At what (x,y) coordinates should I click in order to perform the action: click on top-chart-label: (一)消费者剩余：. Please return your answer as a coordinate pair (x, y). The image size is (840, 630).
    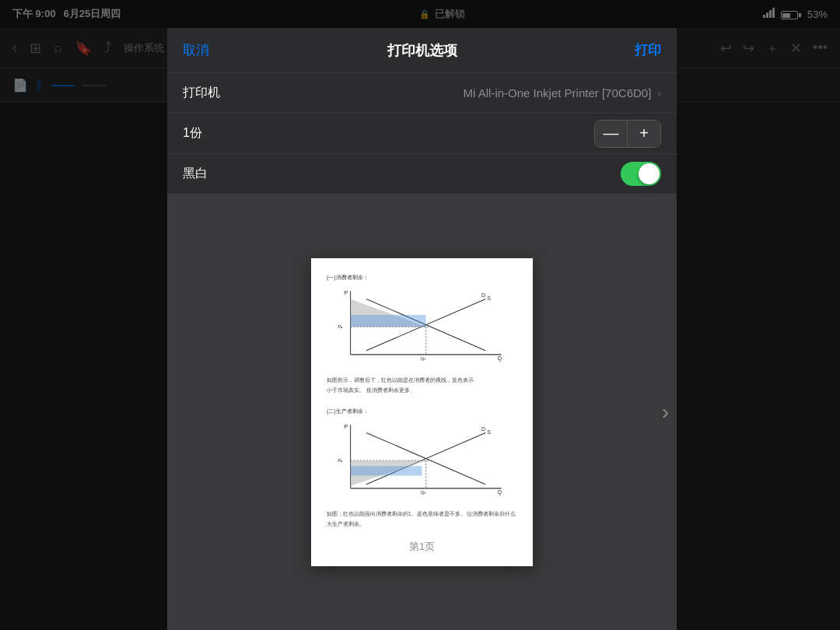
    Looking at the image, I should click on (422, 278).